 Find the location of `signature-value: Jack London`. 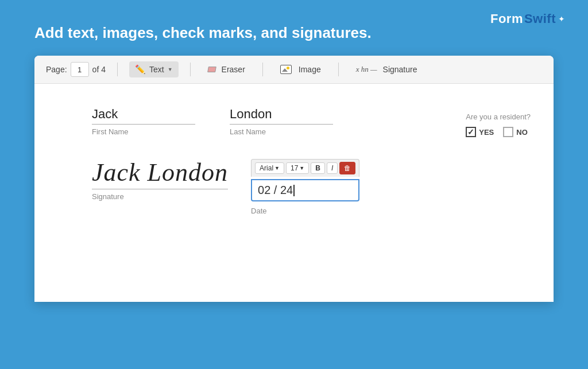

signature-value: Jack London is located at coordinates (160, 174).